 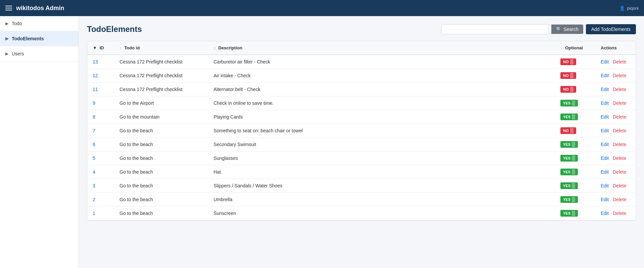 I want to click on cell-description: Sunscreen, so click(x=381, y=214).